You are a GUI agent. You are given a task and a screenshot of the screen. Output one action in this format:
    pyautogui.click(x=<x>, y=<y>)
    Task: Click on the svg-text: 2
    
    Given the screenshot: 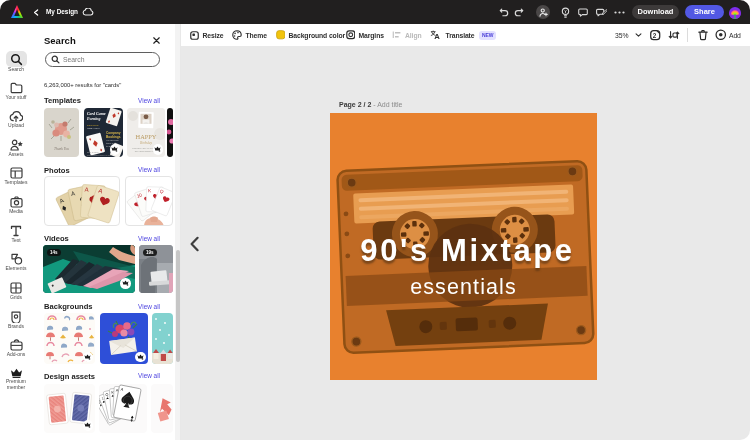 What is the action you would take?
    pyautogui.click(x=655, y=36)
    